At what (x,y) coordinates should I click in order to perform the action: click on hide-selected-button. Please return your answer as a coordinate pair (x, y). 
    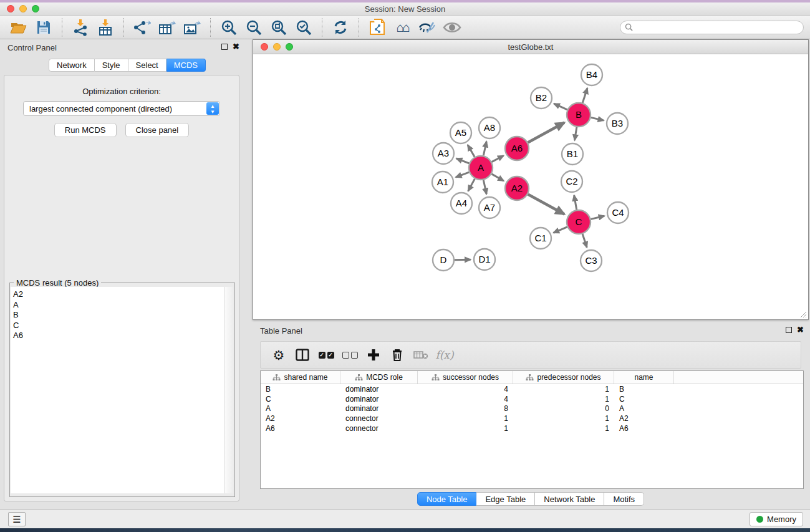
    Looking at the image, I should click on (427, 27).